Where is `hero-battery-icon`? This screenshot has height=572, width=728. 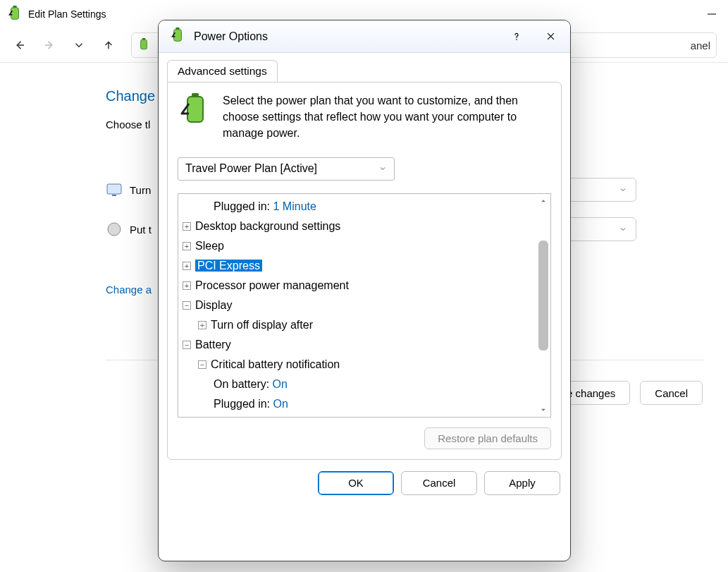 hero-battery-icon is located at coordinates (195, 110).